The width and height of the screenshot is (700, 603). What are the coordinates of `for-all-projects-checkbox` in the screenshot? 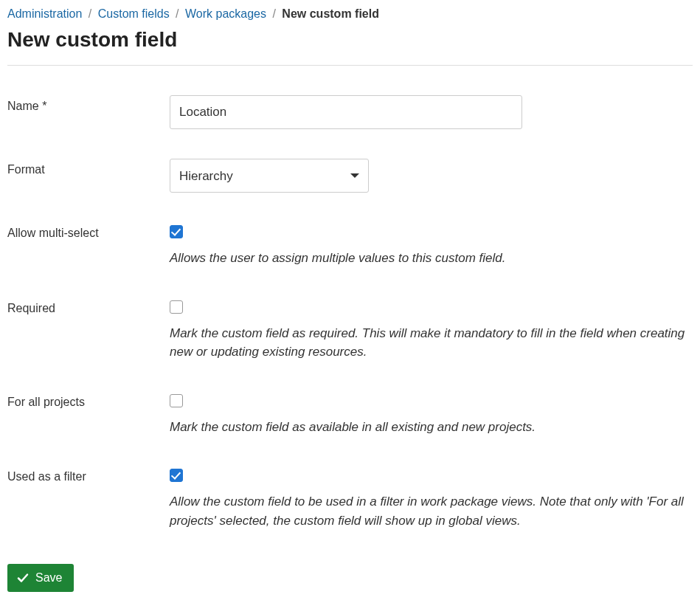 It's located at (176, 401).